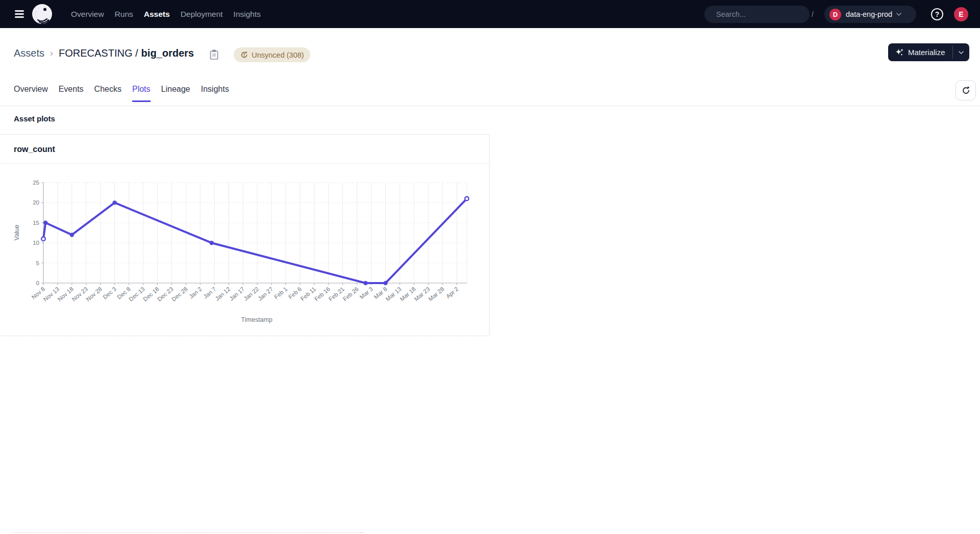  Describe the element at coordinates (272, 55) in the screenshot. I see `status-badge: Unsynced (308)` at that location.